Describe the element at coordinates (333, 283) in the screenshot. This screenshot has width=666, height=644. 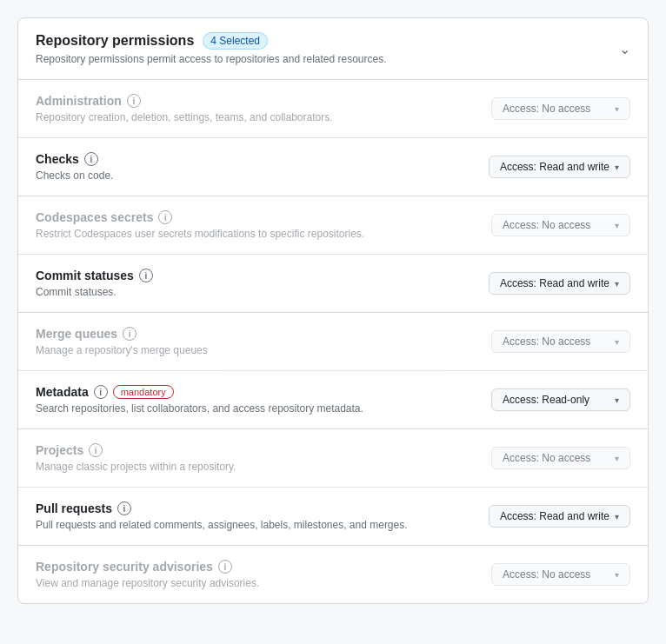
I see `permission-row-commit-statuses: Commit statusesiCommit statuses.Access: …` at that location.